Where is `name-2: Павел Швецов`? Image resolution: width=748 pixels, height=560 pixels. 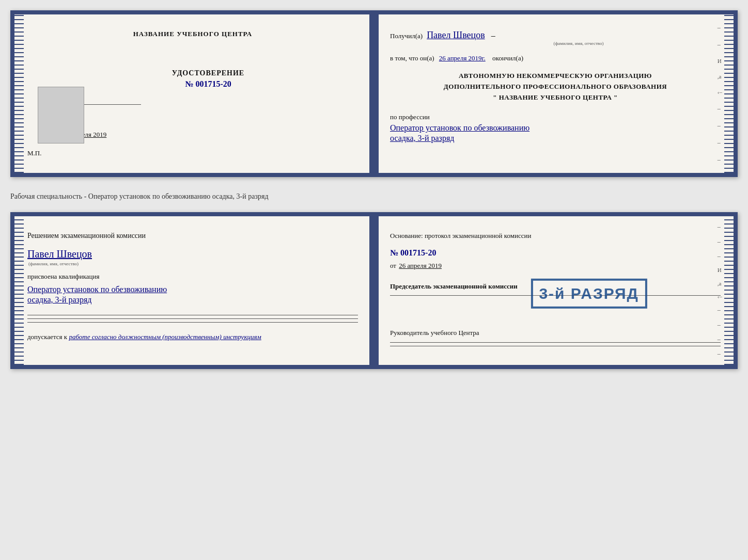
name-2: Павел Швецов is located at coordinates (60, 254).